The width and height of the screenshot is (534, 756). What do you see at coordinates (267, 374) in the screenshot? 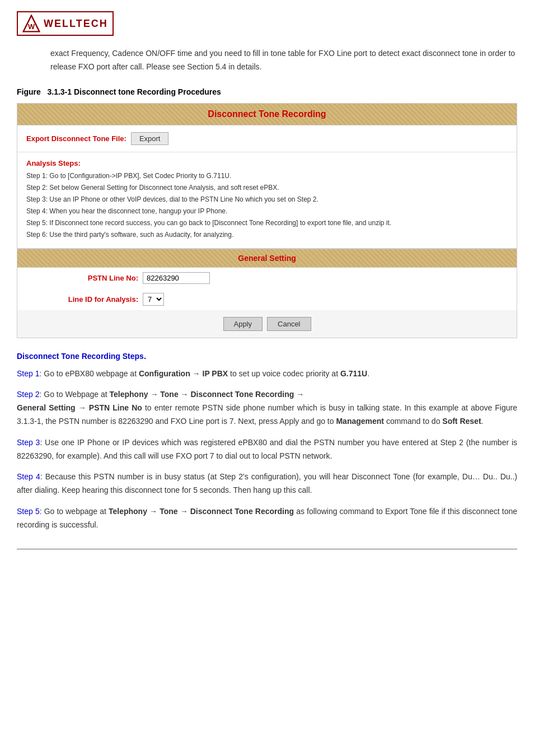
I see `step-1-block: Step 1: Go to ePBX80 webpage at Configur…` at bounding box center [267, 374].